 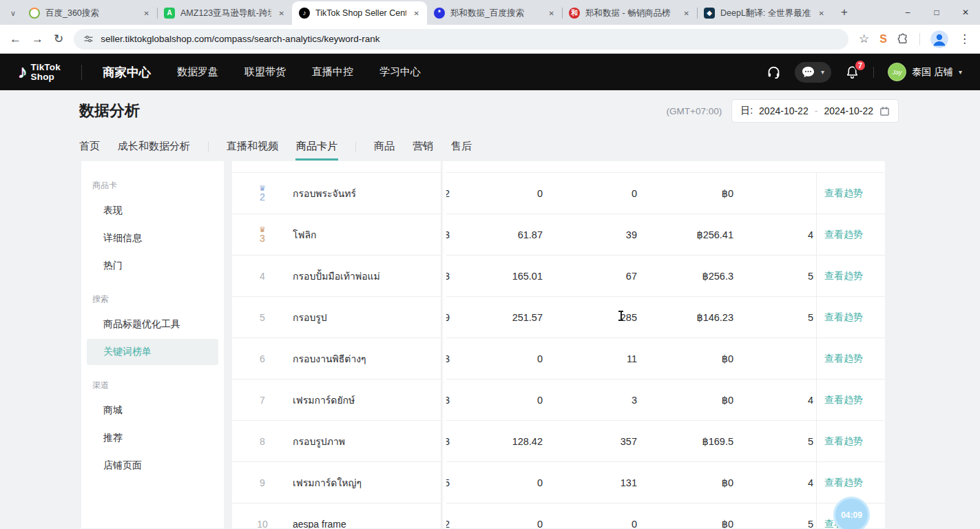 What do you see at coordinates (494, 13) in the screenshot?
I see `browser-tab: * 郑和数据_百度搜索 ✕` at bounding box center [494, 13].